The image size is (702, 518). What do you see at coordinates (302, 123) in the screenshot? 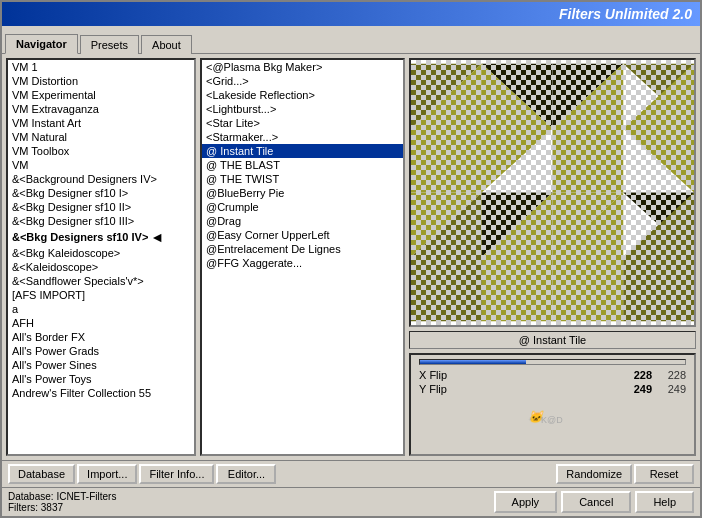
I see `filter-item: <Star Lite>` at bounding box center [302, 123].